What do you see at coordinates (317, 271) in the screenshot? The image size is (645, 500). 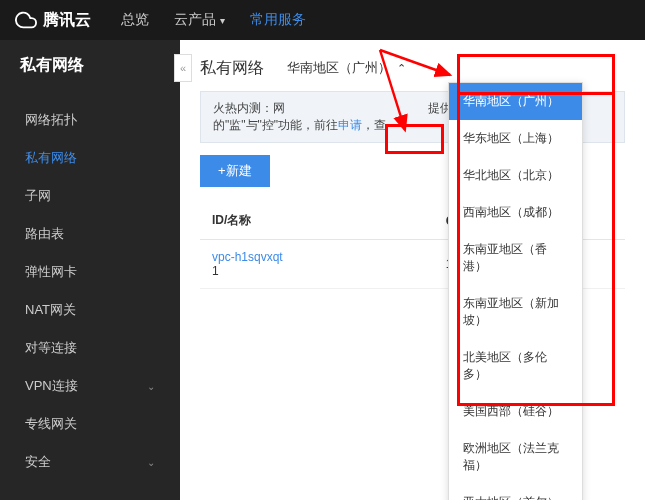 I see `vpc-name: 1` at bounding box center [317, 271].